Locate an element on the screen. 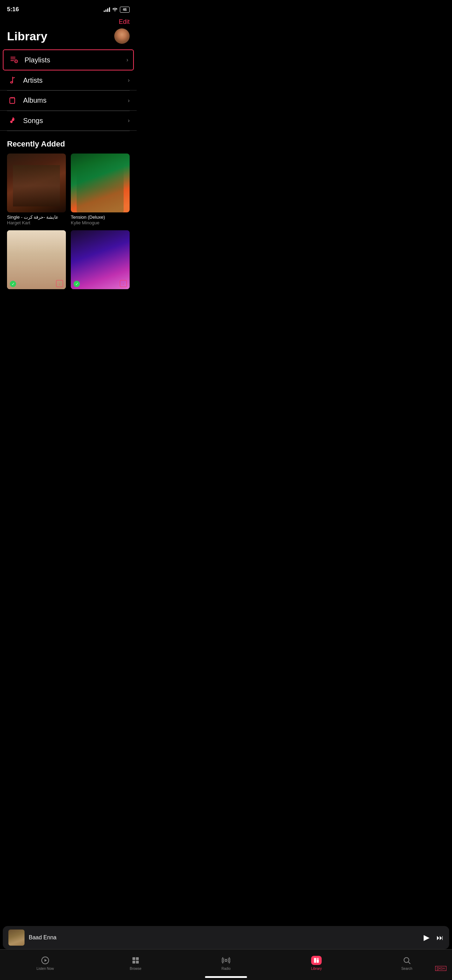  album-item-elissa: العقد ELISSA ✓ ↓ is located at coordinates (37, 261).